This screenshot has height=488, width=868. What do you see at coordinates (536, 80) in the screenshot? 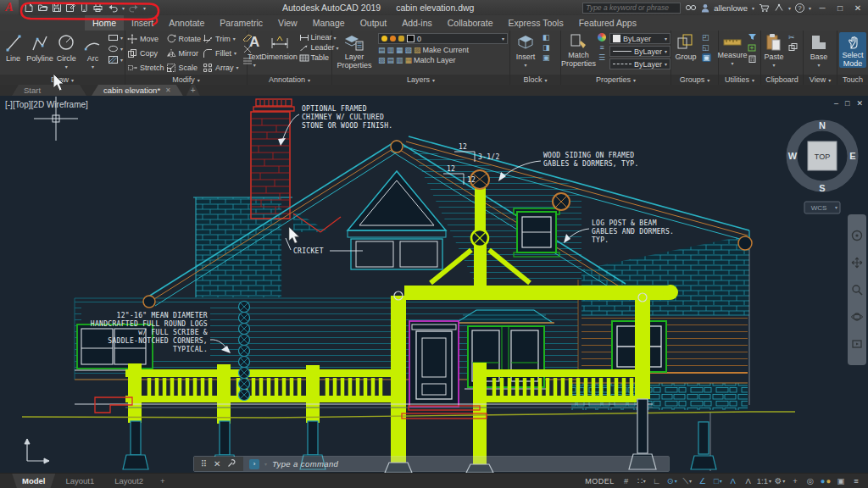
I see `block-panel-label: Block▾` at bounding box center [536, 80].